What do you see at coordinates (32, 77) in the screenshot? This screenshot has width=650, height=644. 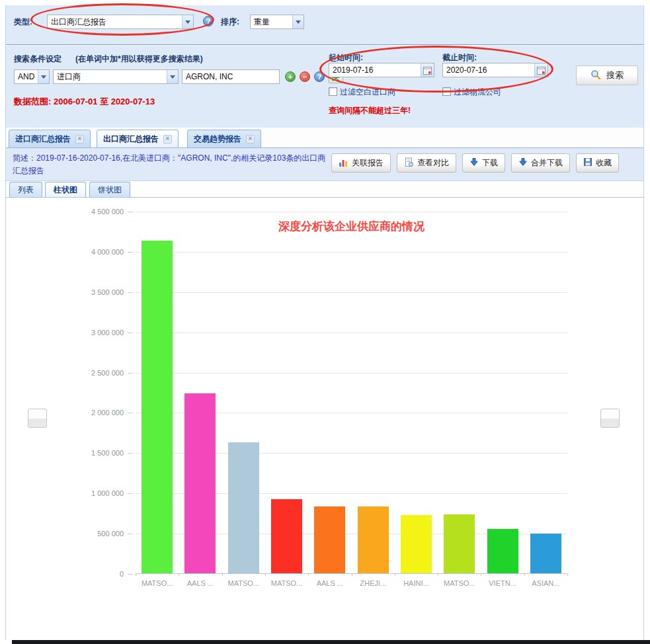 I see `bool-operator-select: AND` at bounding box center [32, 77].